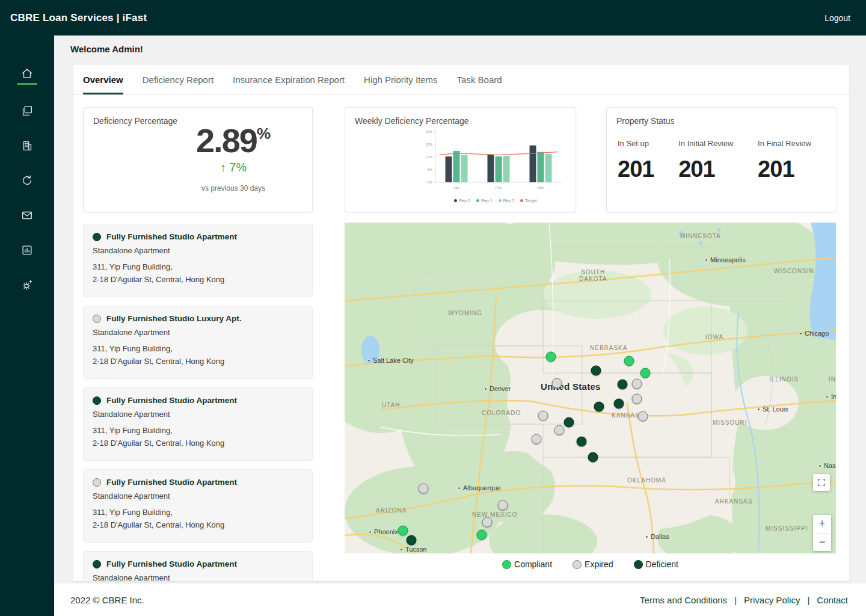 The image size is (866, 616). I want to click on sidebar-item-home, so click(27, 76).